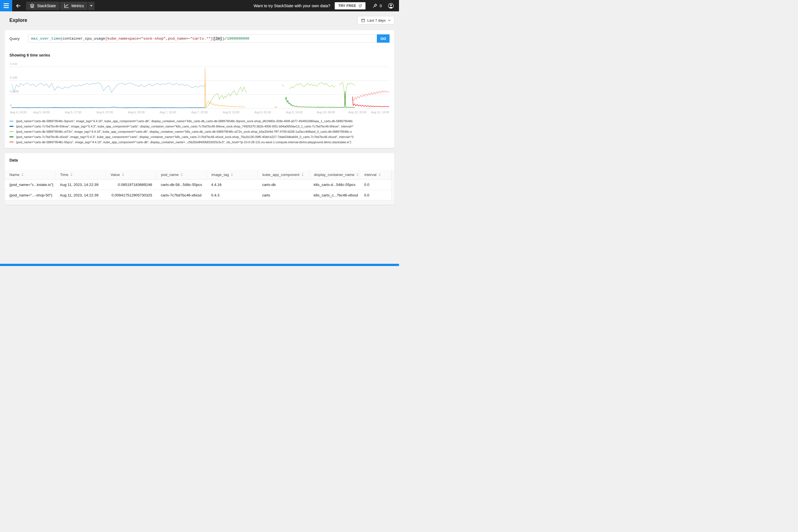  I want to click on chart-canvas: 00.05000.1000.150Aug 4, 14:00Aug 5, 04:0…, so click(200, 89).